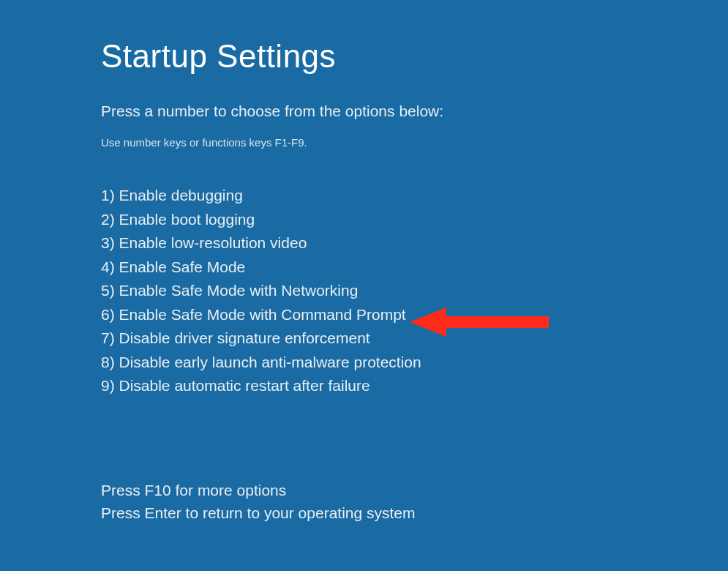 Image resolution: width=728 pixels, height=571 pixels. Describe the element at coordinates (414, 220) in the screenshot. I see `option-2-enable-boot-logging: 2) Enable boot logging` at that location.